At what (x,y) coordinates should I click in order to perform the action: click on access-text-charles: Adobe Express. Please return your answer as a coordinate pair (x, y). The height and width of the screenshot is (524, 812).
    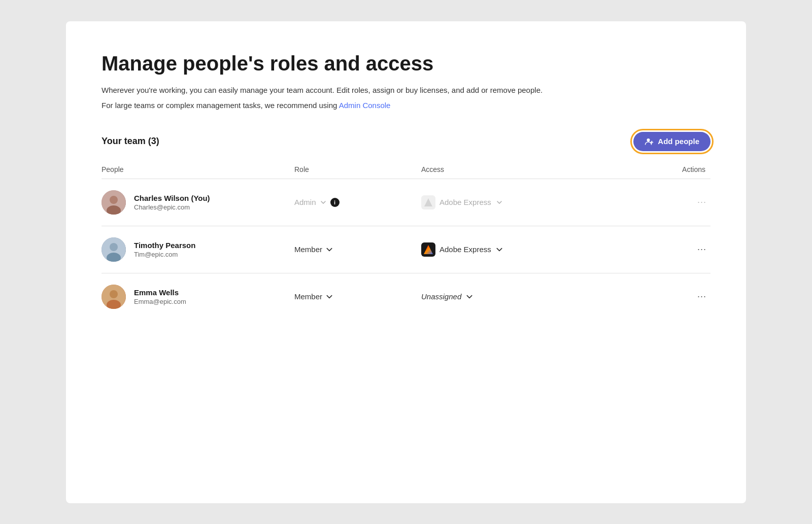
    Looking at the image, I should click on (465, 202).